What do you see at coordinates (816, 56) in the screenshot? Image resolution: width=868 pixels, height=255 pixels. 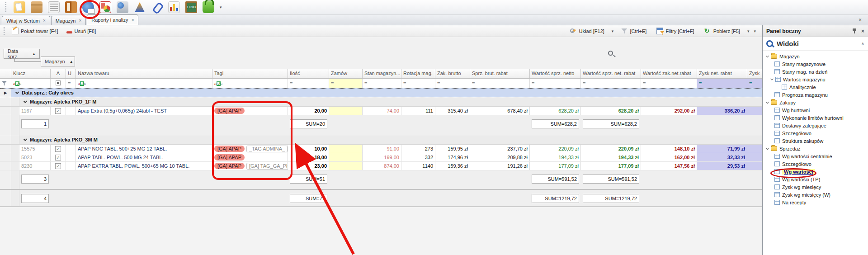 I see `tree-item-magazyn: Magazyn` at bounding box center [816, 56].